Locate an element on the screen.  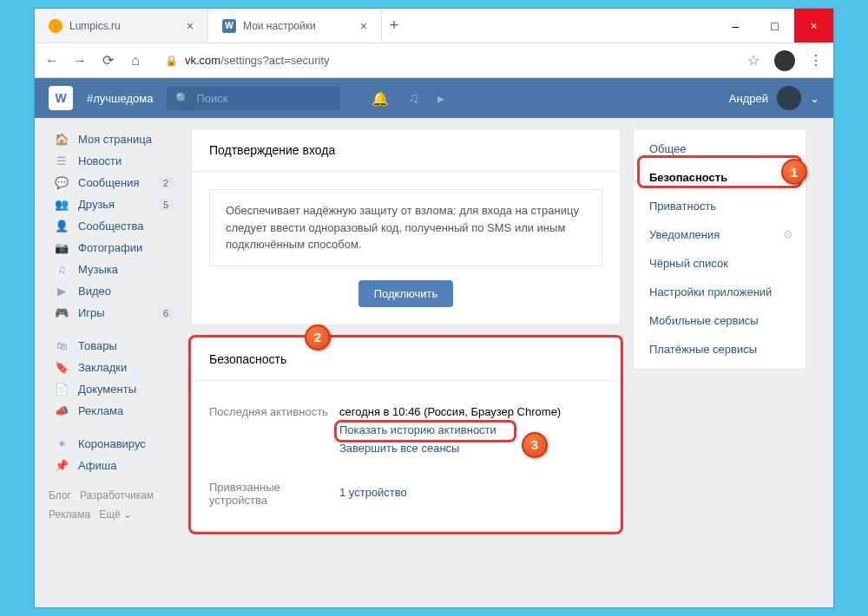
nav-icon: ✶ is located at coordinates (62, 444).